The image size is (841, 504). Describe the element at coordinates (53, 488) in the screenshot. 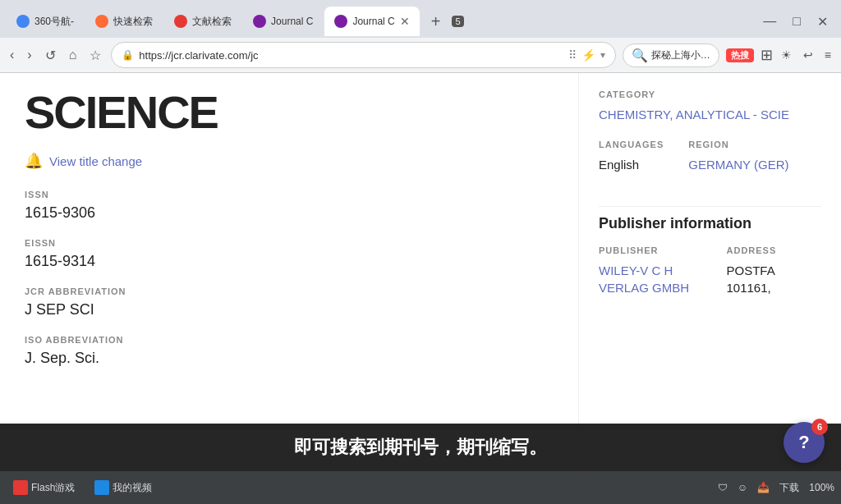

I see `flash-label: Flash游戏` at that location.